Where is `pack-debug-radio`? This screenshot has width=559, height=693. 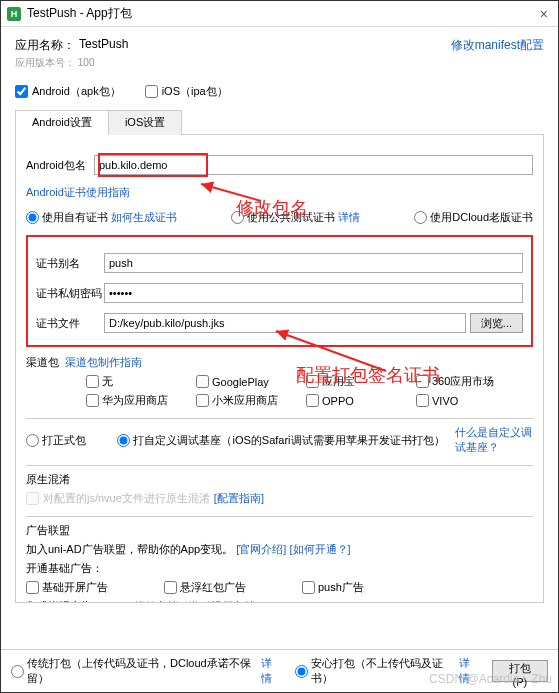
pack-debug-radio is located at coordinates (124, 440).